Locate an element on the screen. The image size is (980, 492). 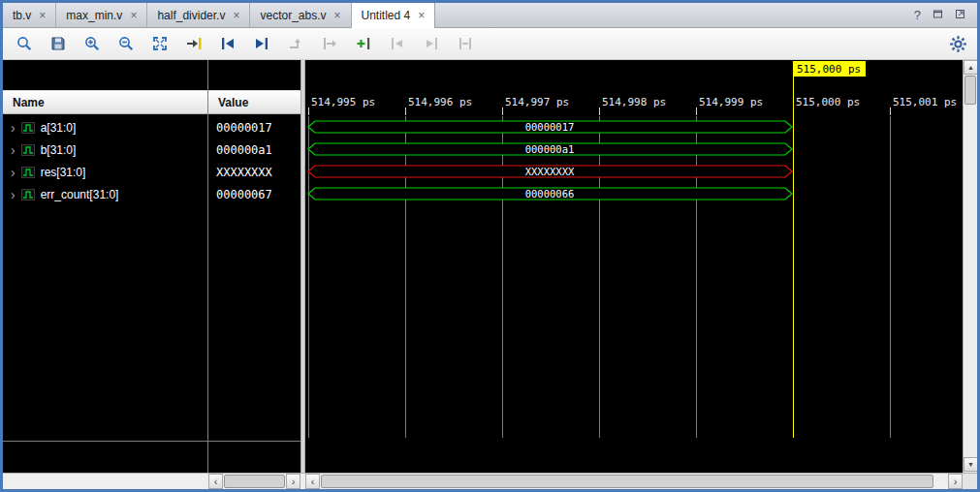
svg-text: 00000017 is located at coordinates (551, 127).